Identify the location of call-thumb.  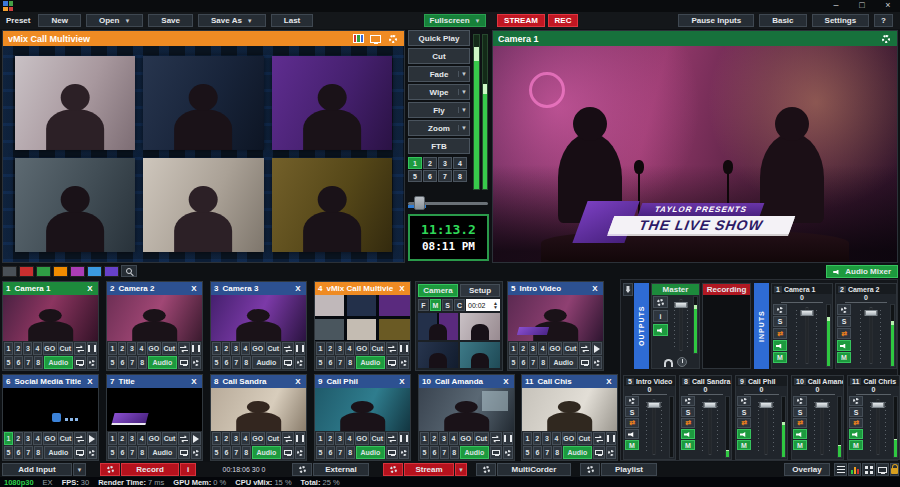
(438, 326).